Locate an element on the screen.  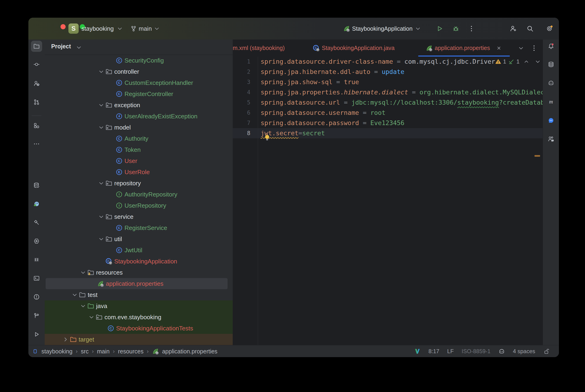
tool-button-database-check is located at coordinates (37, 186).